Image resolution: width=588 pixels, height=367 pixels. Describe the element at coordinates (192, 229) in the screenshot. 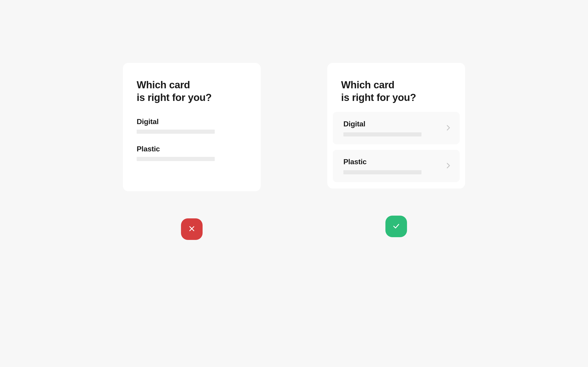

I see `status-badge-bad` at that location.